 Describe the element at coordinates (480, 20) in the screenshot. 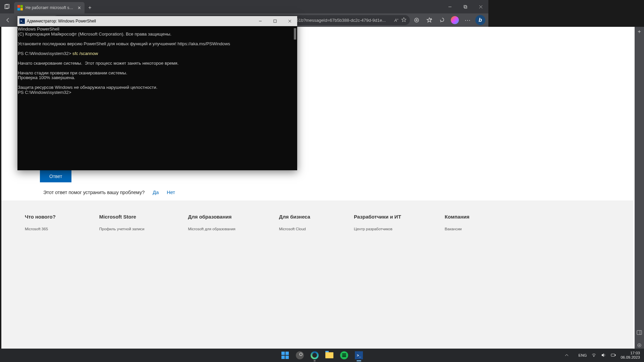

I see `bing-chat-button: b` at that location.